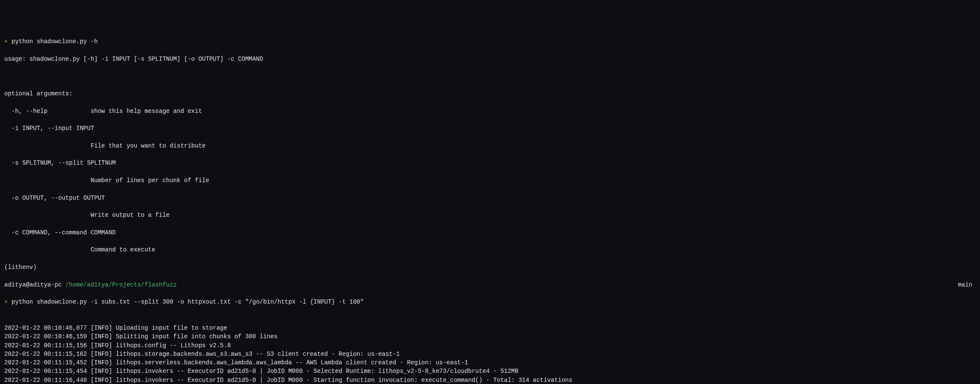 This screenshot has width=980, height=384. What do you see at coordinates (490, 146) in the screenshot?
I see `help-desc-i: File that you want to distribute` at bounding box center [490, 146].